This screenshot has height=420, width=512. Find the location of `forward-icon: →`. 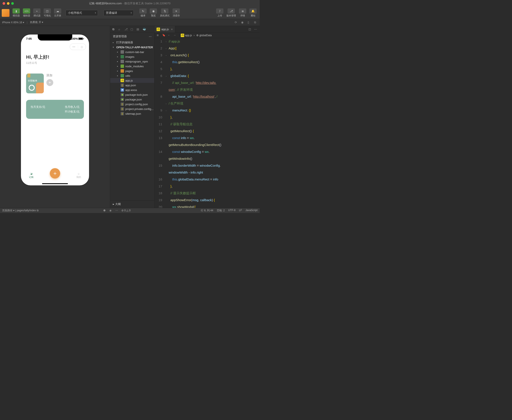

forward-icon: → is located at coordinates (175, 35).